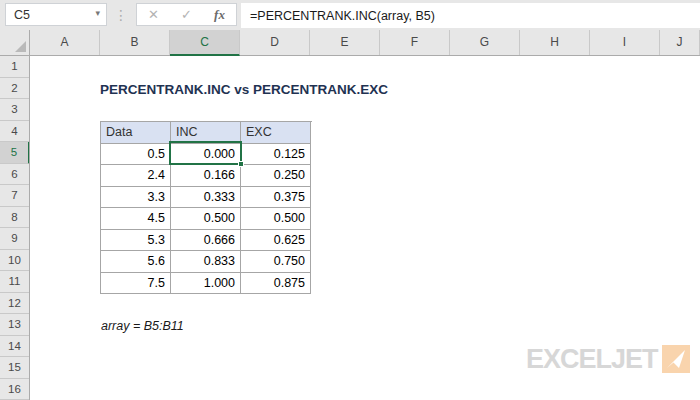  I want to click on sheet-title: PERCENTRANK.INC vs PERCENTRANK.EXC, so click(244, 90).